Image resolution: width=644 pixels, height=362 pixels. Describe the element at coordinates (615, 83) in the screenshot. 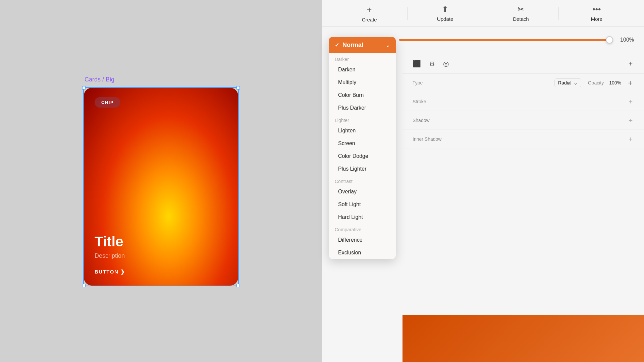

I see `fill-opacity-value: 100%` at that location.